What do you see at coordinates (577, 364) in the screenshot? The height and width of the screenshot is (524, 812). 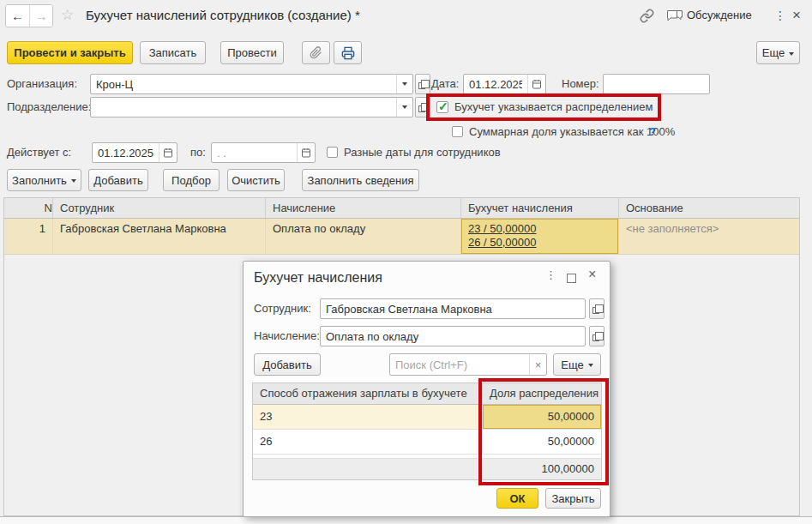 I see `dialog-more-button: Еще` at bounding box center [577, 364].